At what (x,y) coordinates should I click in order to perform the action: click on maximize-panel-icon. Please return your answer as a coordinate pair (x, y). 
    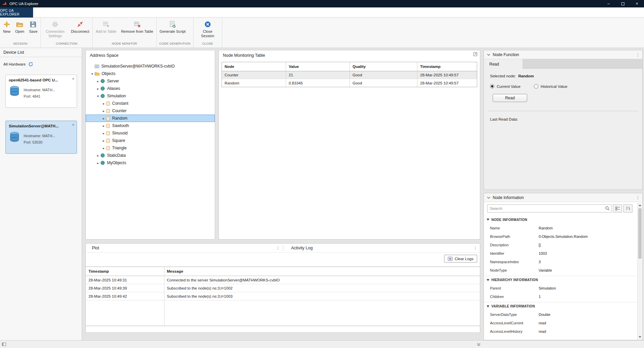
    Looking at the image, I should click on (475, 54).